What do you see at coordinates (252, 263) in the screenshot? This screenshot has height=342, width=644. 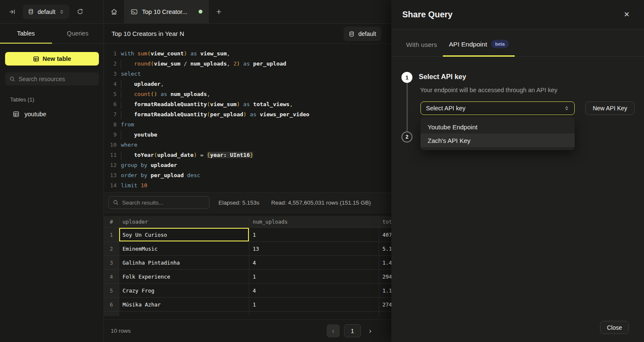 I see `table-row: 3Galinha Pintadinha41.4` at bounding box center [252, 263].